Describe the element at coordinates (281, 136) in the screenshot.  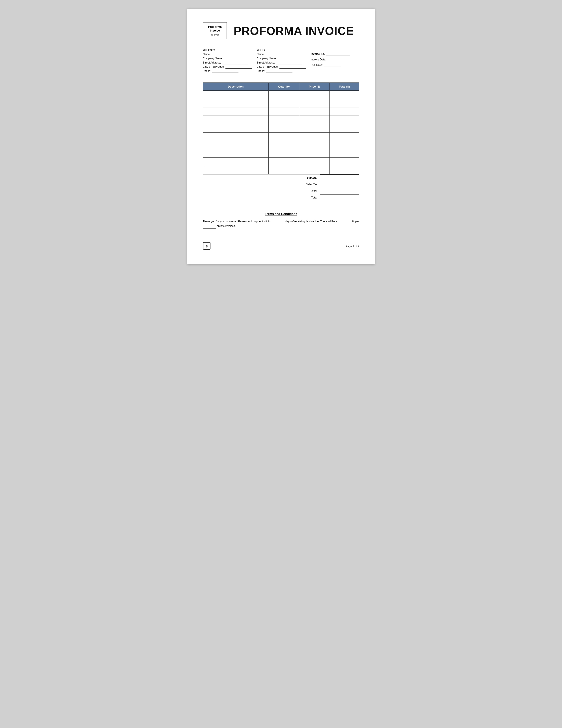
I see `invoice-page: ProForma Invoice eForms PROFORMA INVOICE…` at that location.